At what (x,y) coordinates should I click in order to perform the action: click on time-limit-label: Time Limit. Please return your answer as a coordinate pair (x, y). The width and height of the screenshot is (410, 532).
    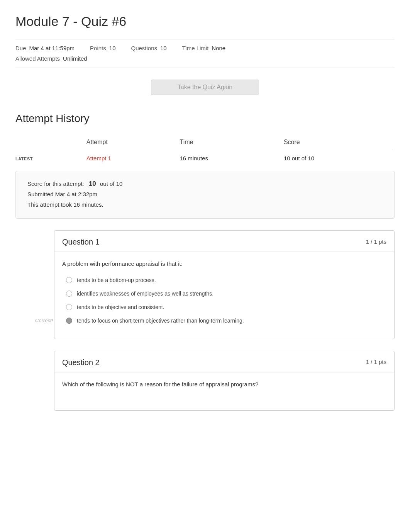
    Looking at the image, I should click on (195, 49).